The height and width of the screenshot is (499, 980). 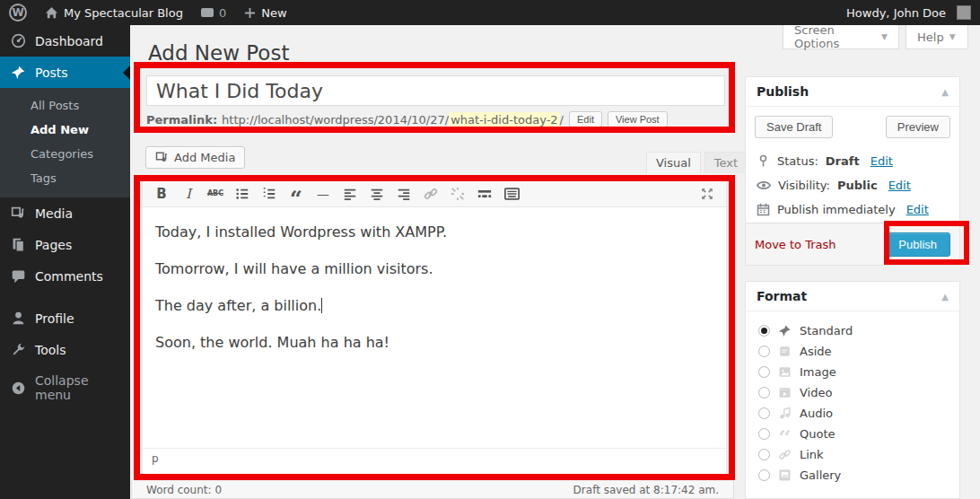 What do you see at coordinates (853, 454) in the screenshot?
I see `format-option-link: Link` at bounding box center [853, 454].